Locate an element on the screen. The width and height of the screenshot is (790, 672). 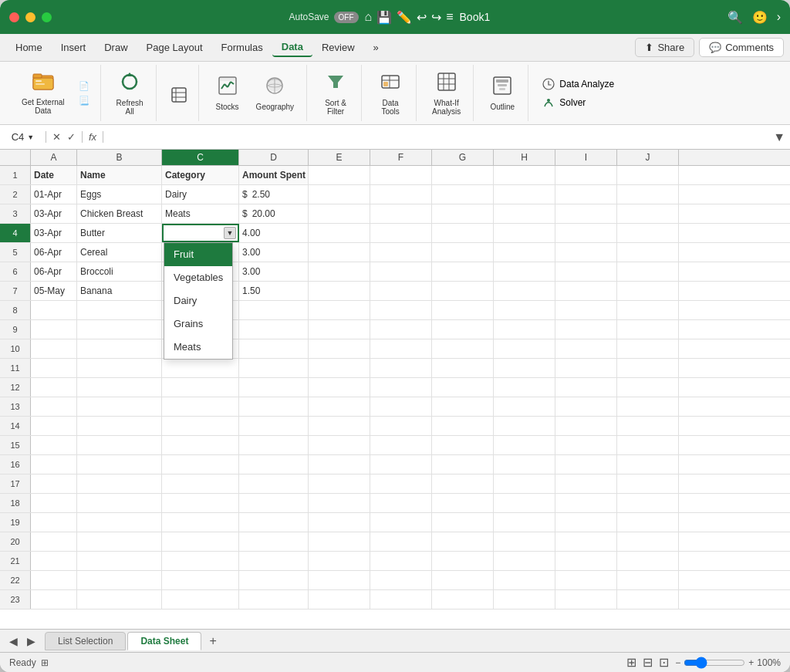
formula-expand-icon: ▼ is located at coordinates (779, 137).